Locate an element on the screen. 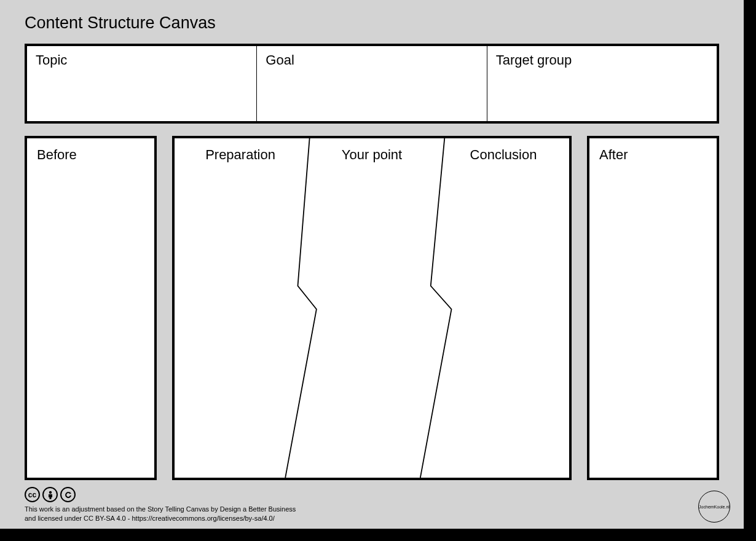 The width and height of the screenshot is (756, 541). cc-icon: cc is located at coordinates (32, 494).